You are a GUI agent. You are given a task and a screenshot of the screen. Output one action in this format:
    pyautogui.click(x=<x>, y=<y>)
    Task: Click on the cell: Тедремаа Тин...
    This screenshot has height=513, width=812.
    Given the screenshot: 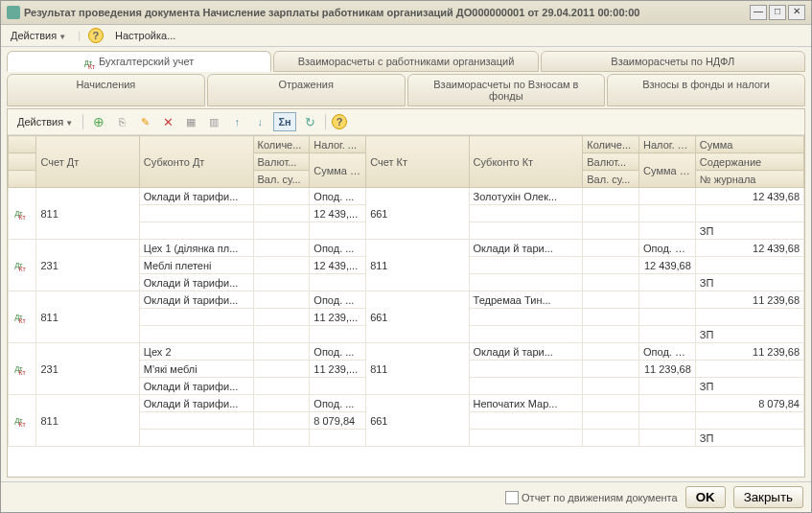 What is the action you would take?
    pyautogui.click(x=525, y=300)
    